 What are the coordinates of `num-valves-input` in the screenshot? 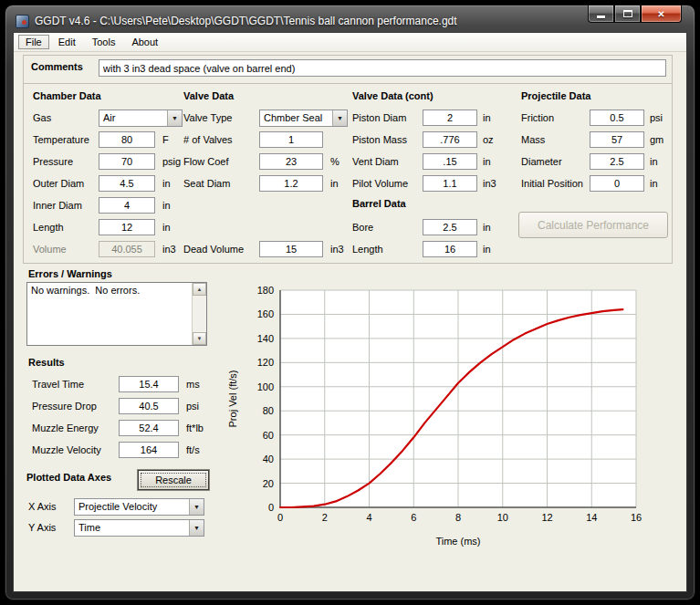 It's located at (291, 140).